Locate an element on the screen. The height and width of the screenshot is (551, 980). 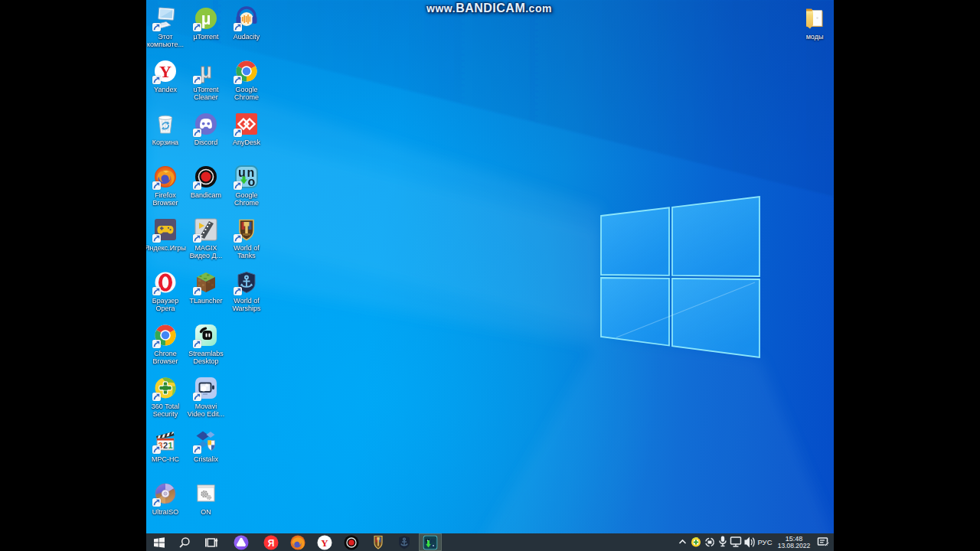
svg-text: 1 is located at coordinates (170, 445).